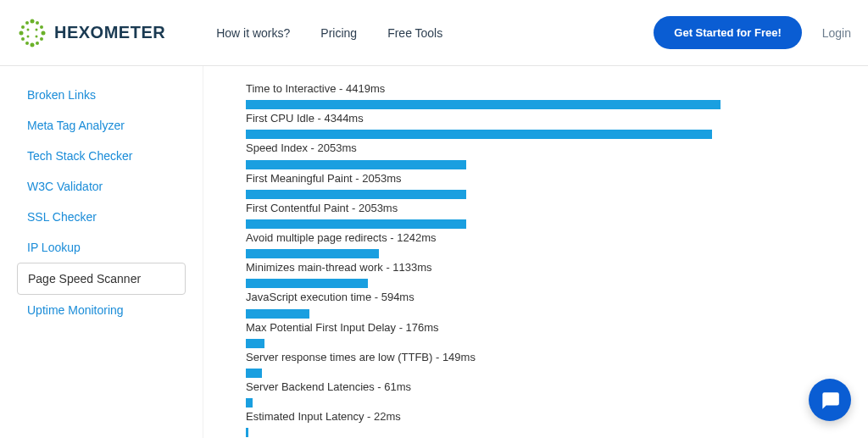 This screenshot has width=868, height=438. What do you see at coordinates (548, 387) in the screenshot?
I see `chart-label: Server Backend Latencies - 61ms` at bounding box center [548, 387].